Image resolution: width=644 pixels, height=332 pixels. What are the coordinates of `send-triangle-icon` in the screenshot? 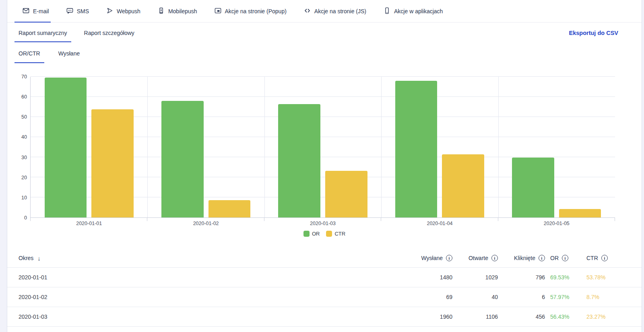 It's located at (109, 11).